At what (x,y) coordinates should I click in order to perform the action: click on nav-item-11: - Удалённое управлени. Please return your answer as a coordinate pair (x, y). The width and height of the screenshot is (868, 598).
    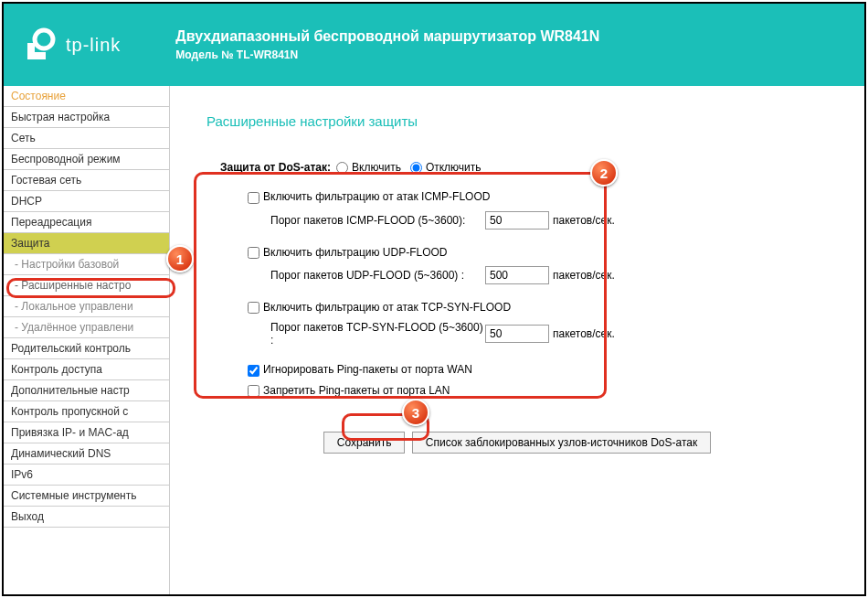
    Looking at the image, I should click on (86, 327).